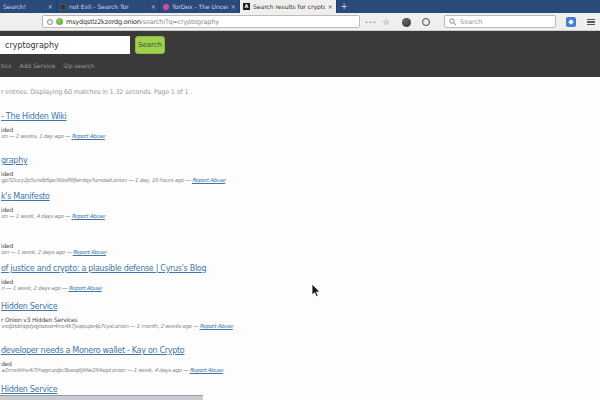 Image resolution: width=600 pixels, height=400 pixels. What do you see at coordinates (96, 180) in the screenshot?
I see `result-url: gjc52ucy2p5undbfqw3kbsfl6fjwntqy5smdad.o…` at bounding box center [96, 180].